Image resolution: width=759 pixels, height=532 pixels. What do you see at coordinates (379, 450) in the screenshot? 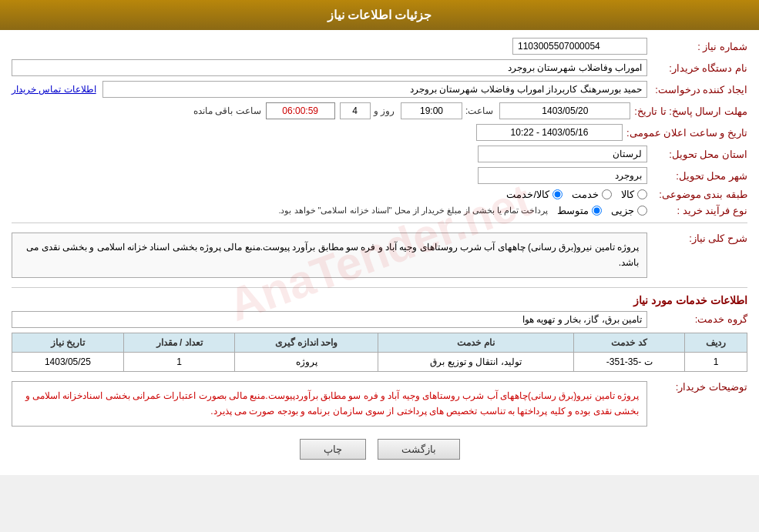
I see `buttons-row: بازگشت چاپ` at bounding box center [379, 450].